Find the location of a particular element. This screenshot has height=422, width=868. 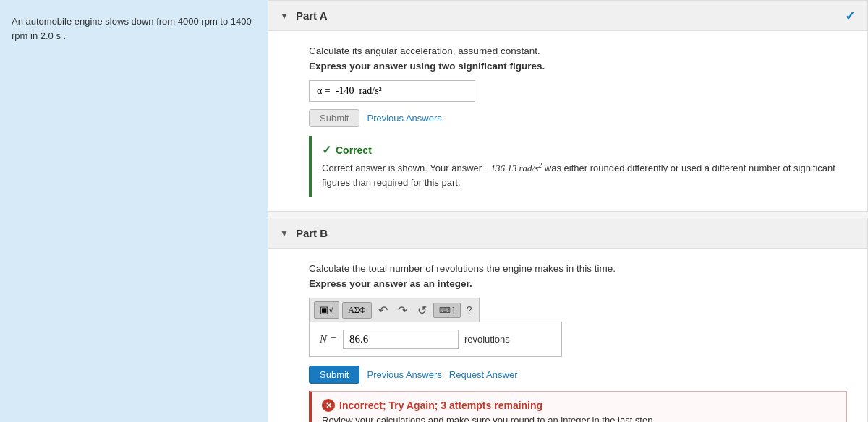

toolbar-greek-btn: ΑΣΦ is located at coordinates (357, 311).